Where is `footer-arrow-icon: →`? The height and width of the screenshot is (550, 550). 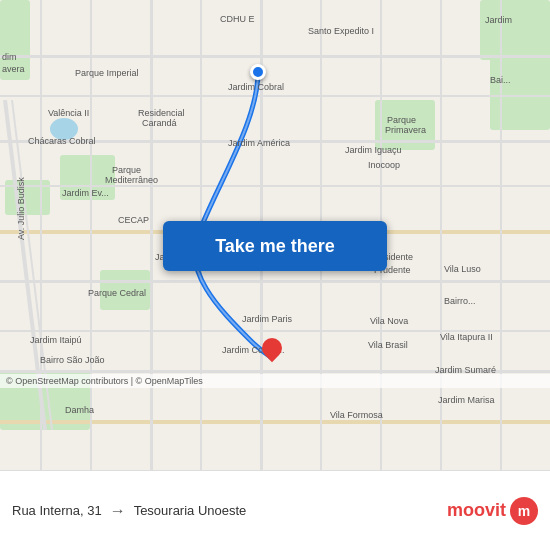 footer-arrow-icon: → is located at coordinates (118, 511).